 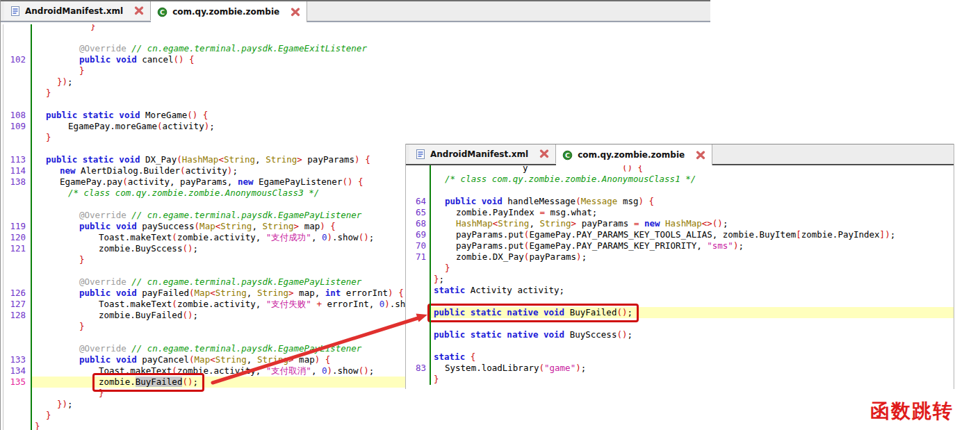 What do you see at coordinates (15, 115) in the screenshot?
I see `line-number: 108` at bounding box center [15, 115].